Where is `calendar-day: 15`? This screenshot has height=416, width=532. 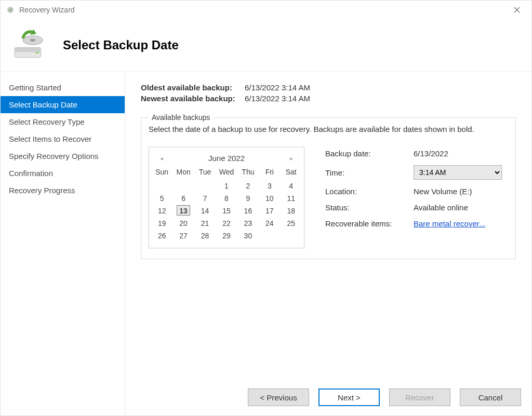
calendar-day: 15 is located at coordinates (227, 210).